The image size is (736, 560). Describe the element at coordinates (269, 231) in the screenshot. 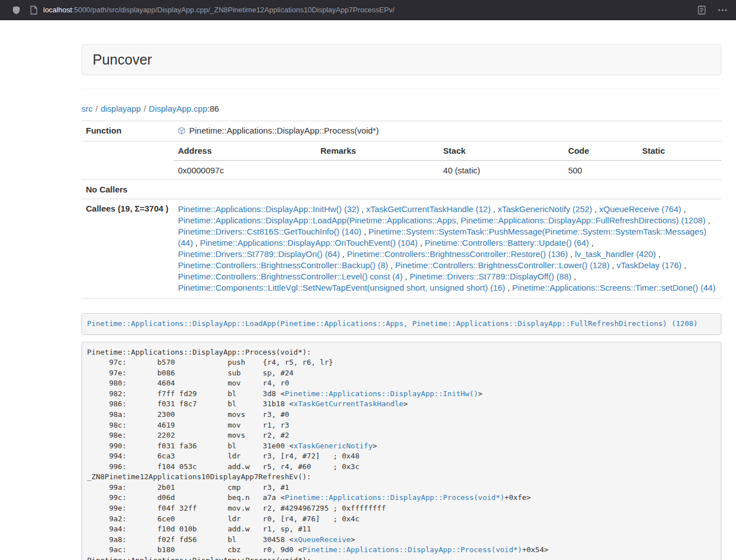

I see `callee-link: Pinetime::Drivers::Cst816S::GetTouchInfo…` at that location.